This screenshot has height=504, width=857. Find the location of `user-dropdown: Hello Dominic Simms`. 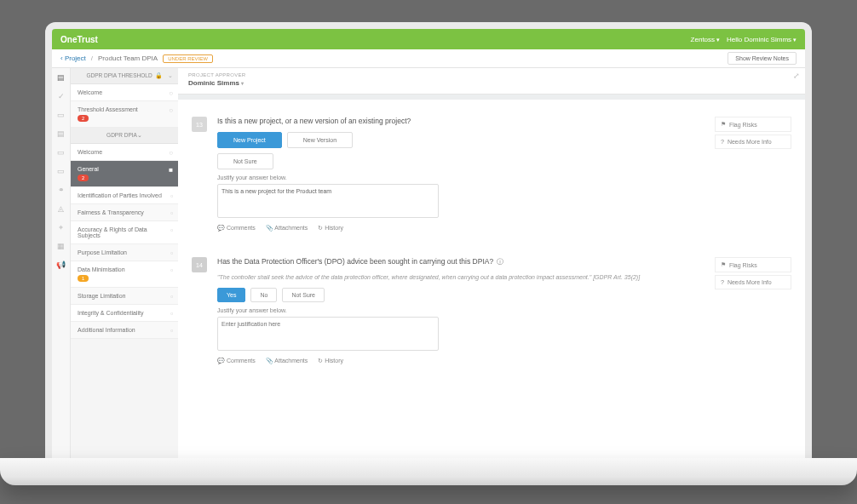

user-dropdown: Hello Dominic Simms is located at coordinates (762, 39).